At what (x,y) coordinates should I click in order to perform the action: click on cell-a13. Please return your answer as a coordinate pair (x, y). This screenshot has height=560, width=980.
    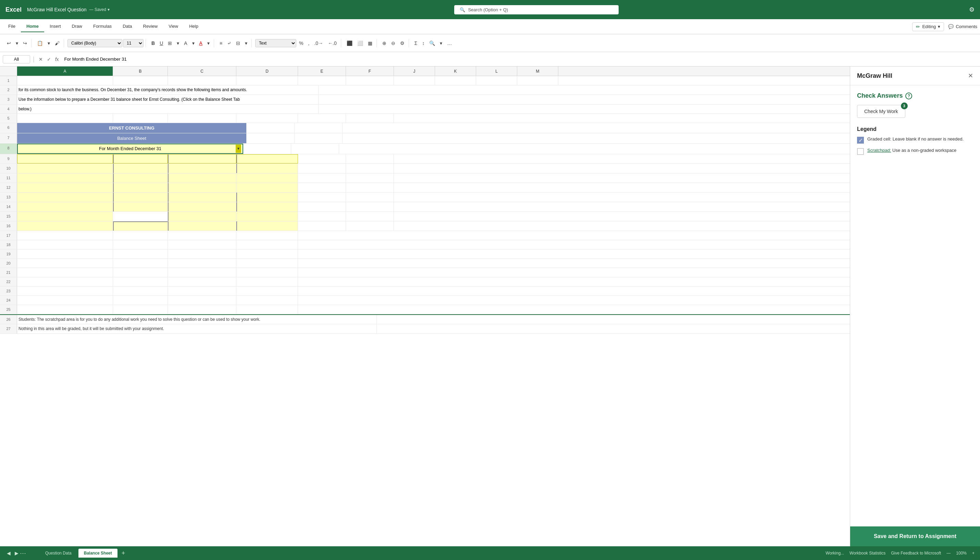
    Looking at the image, I should click on (65, 197).